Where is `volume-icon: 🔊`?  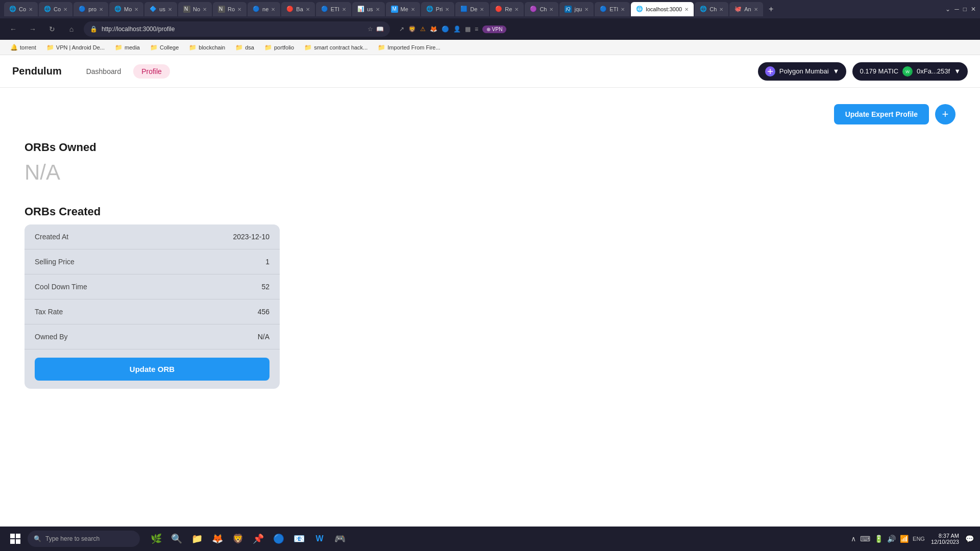
volume-icon: 🔊 is located at coordinates (891, 539).